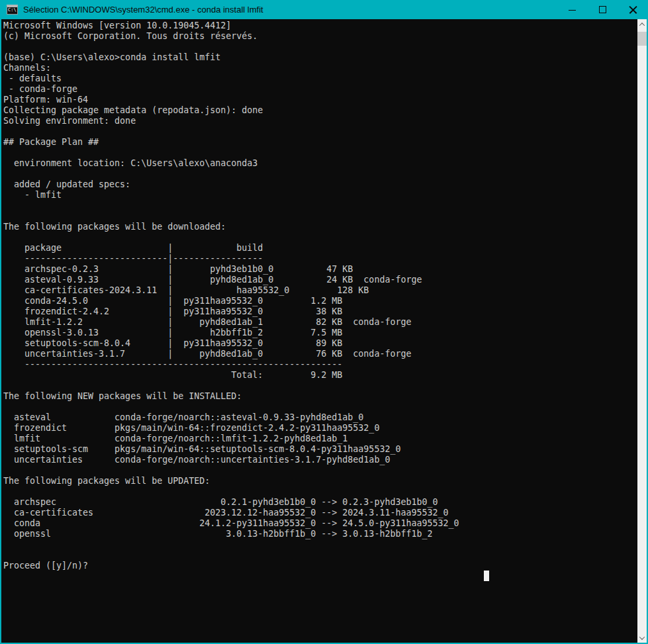 The height and width of the screenshot is (644, 648). Describe the element at coordinates (572, 9) in the screenshot. I see `minimize-button` at that location.